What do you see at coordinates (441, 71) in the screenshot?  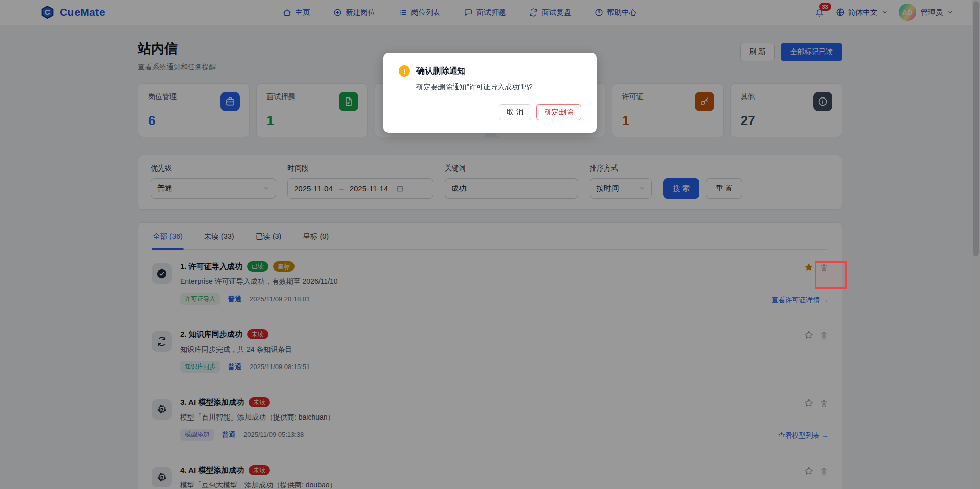 I see `dialog-title: 确认删除通知` at bounding box center [441, 71].